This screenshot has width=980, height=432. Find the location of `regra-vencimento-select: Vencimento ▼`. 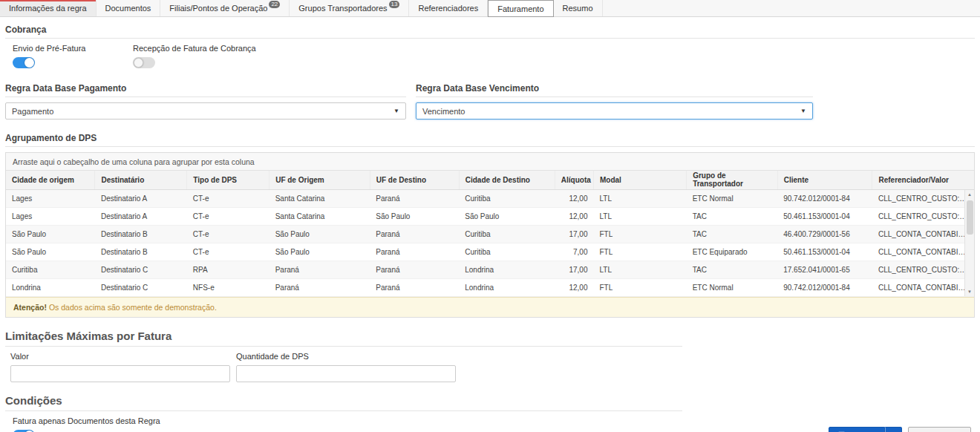

regra-vencimento-select: Vencimento ▼ is located at coordinates (615, 111).